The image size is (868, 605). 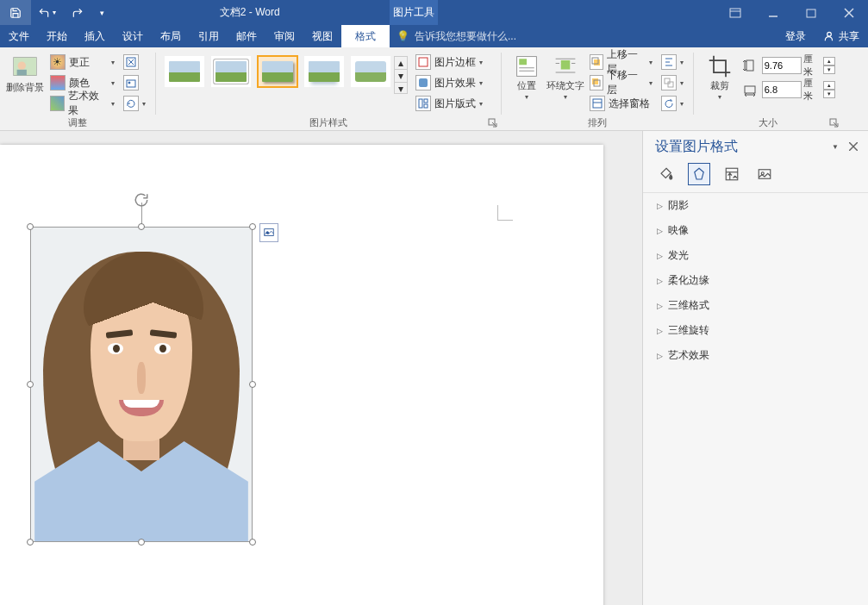 I want to click on pane-item-3d-rotation: ▷三维旋转, so click(x=755, y=331).